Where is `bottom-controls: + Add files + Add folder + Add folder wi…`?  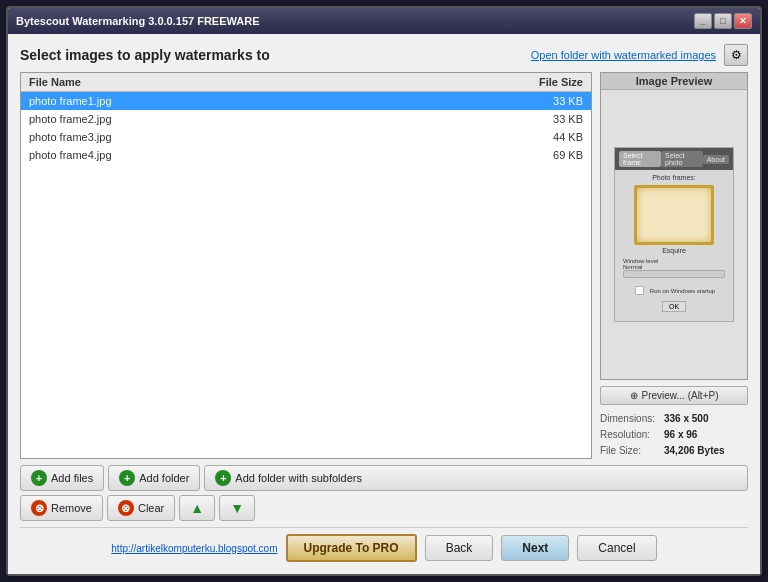 bottom-controls: + Add files + Add folder + Add folder wi… is located at coordinates (384, 493).